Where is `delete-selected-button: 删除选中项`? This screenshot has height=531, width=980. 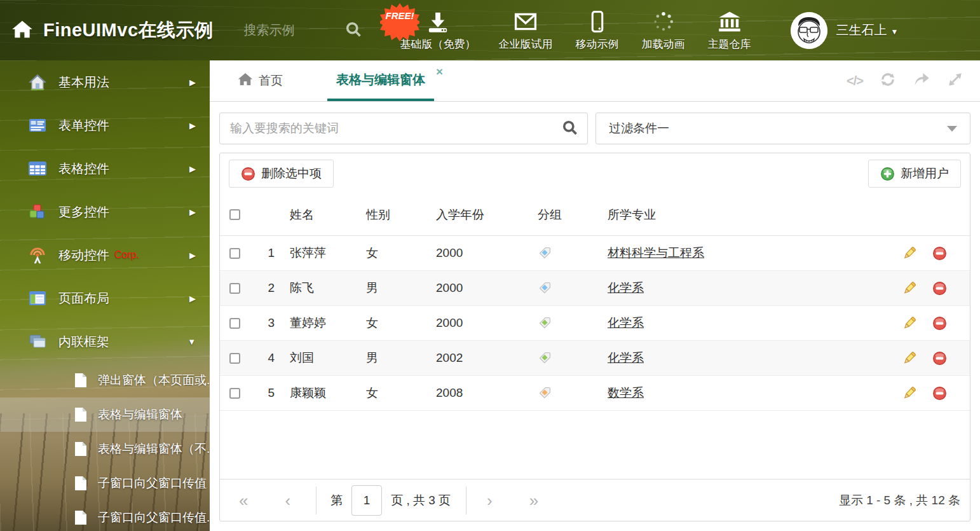 delete-selected-button: 删除选中项 is located at coordinates (281, 174).